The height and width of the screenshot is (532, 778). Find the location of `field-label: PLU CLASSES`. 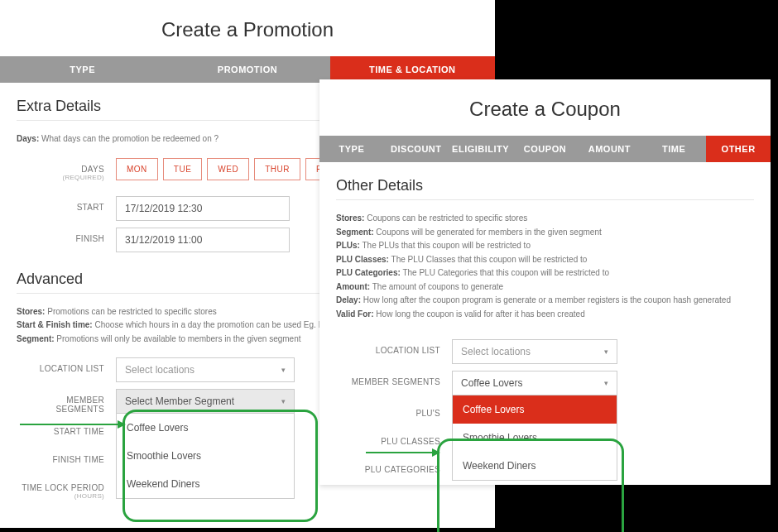

field-label: PLU CLASSES is located at coordinates (394, 439).